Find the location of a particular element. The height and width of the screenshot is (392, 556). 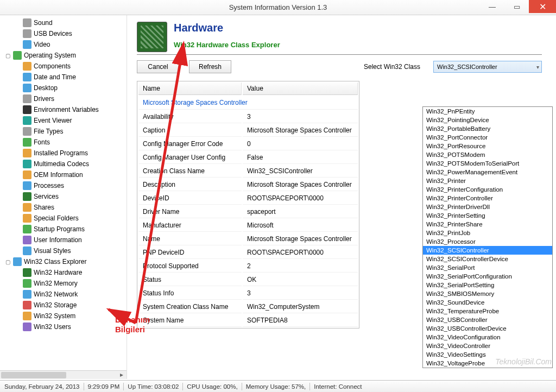

tree-item: Win32 Users is located at coordinates (65, 327).